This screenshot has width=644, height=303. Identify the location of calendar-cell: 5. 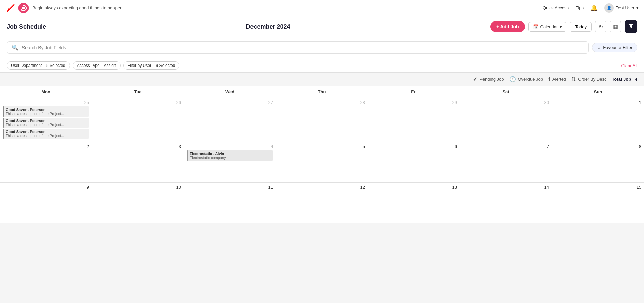
(322, 162).